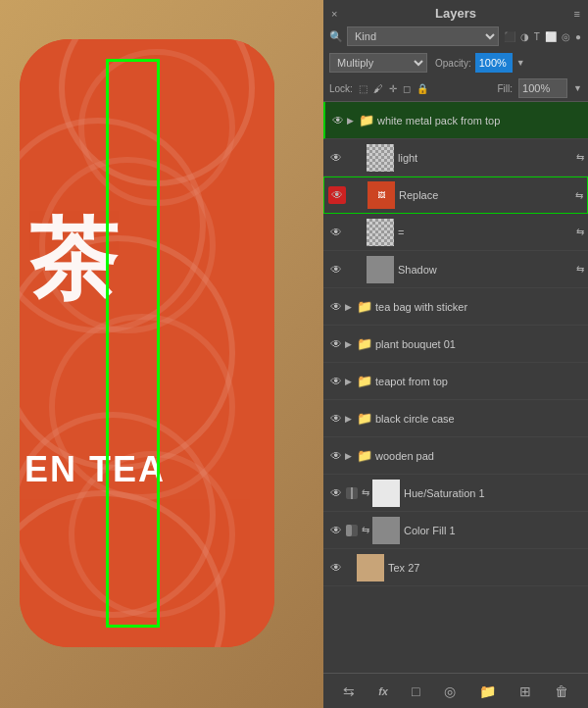 This screenshot has height=708, width=588. What do you see at coordinates (551, 37) in the screenshot?
I see `filter-shape-icon: ⬜` at bounding box center [551, 37].